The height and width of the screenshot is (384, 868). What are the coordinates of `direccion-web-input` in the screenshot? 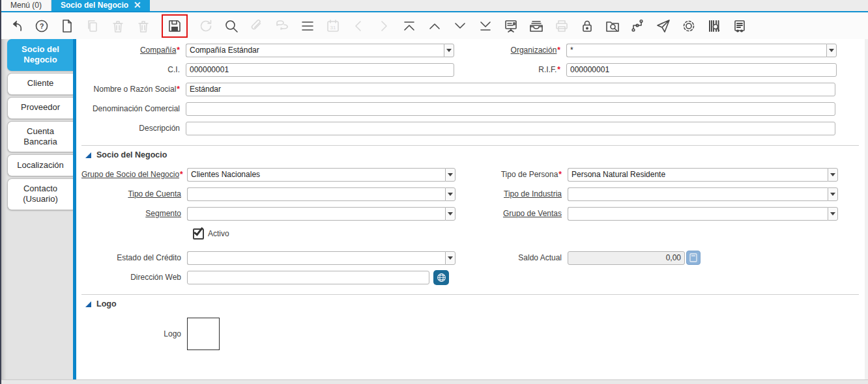 It's located at (308, 277).